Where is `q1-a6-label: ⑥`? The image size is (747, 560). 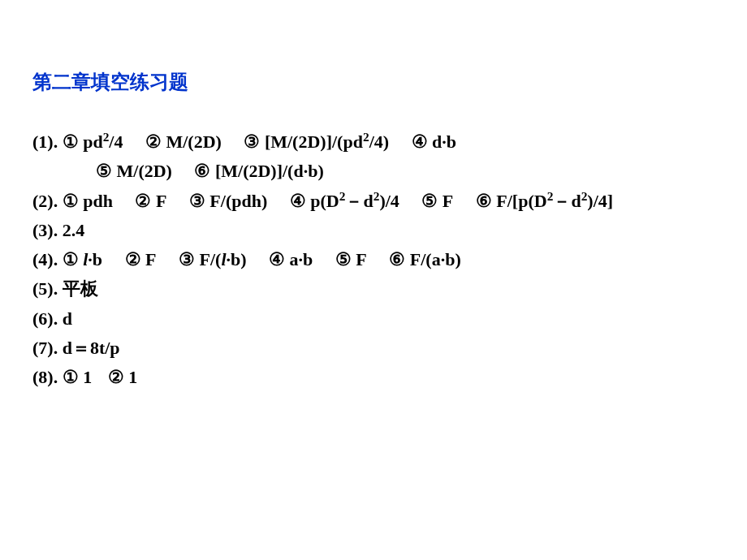 q1-a6-label: ⑥ is located at coordinates (202, 170).